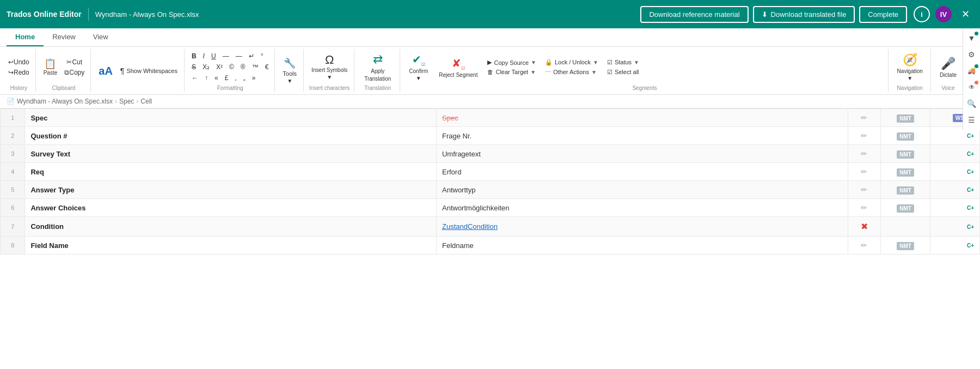 The height and width of the screenshot is (369, 980). I want to click on truck-icon-btn: 🚚, so click(972, 71).